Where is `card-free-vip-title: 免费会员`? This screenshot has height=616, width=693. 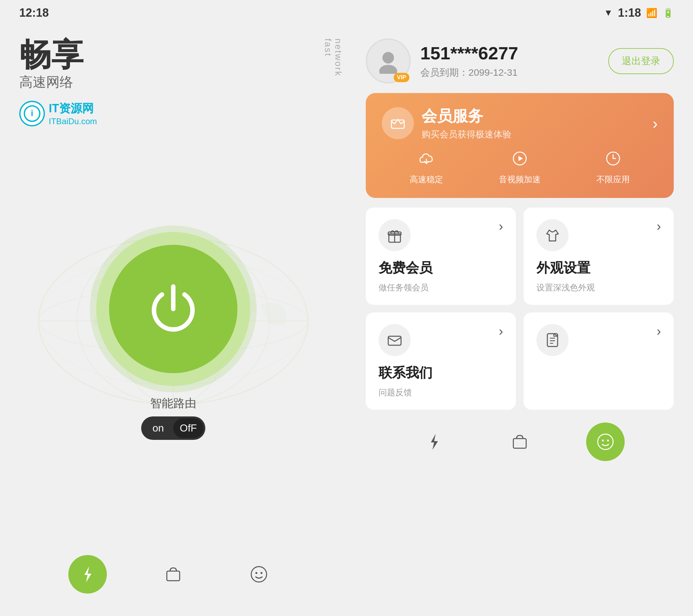 card-free-vip-title: 免费会员 is located at coordinates (441, 268).